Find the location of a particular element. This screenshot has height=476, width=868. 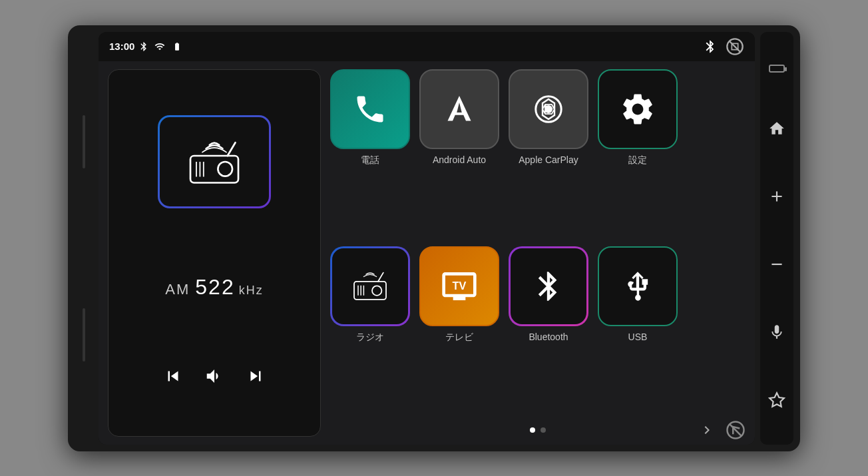

app-item-bluetooth: Bluetooth is located at coordinates (548, 295).